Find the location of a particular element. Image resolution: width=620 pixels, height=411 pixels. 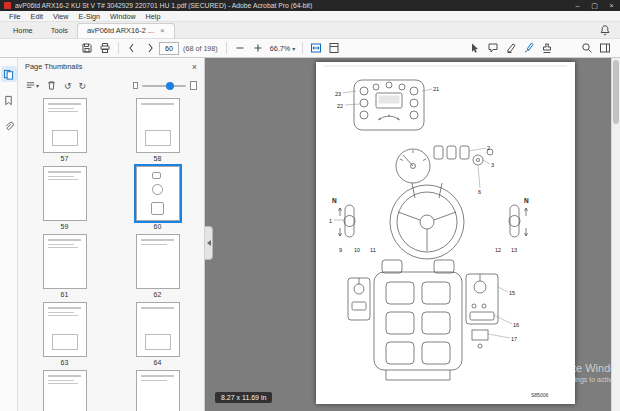

gear-lever-left is located at coordinates (348, 221).